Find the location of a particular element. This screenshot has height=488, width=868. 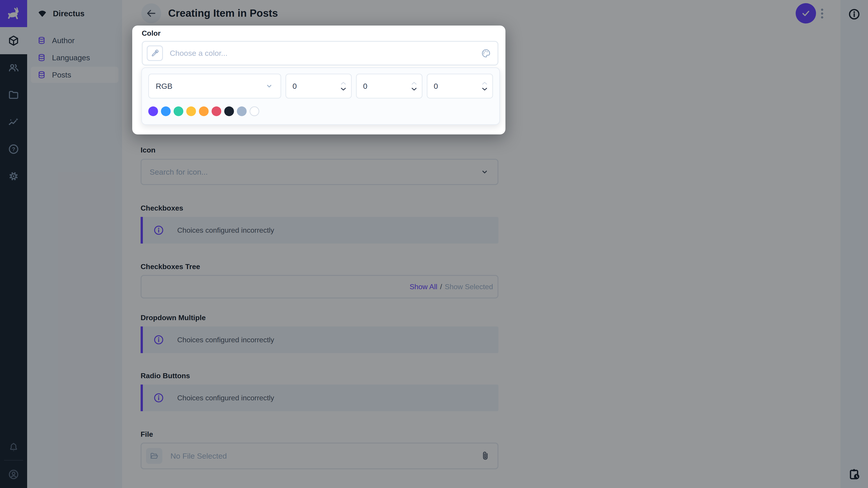

swatch-white is located at coordinates (254, 111).